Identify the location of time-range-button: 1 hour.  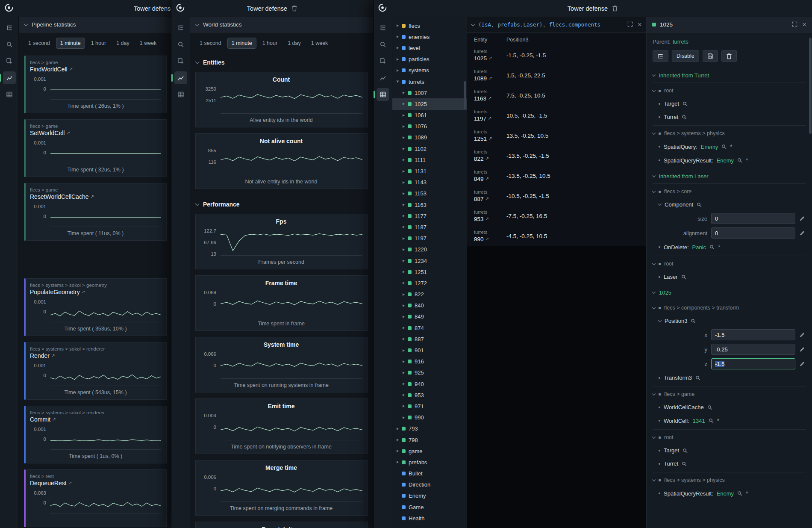
(98, 43).